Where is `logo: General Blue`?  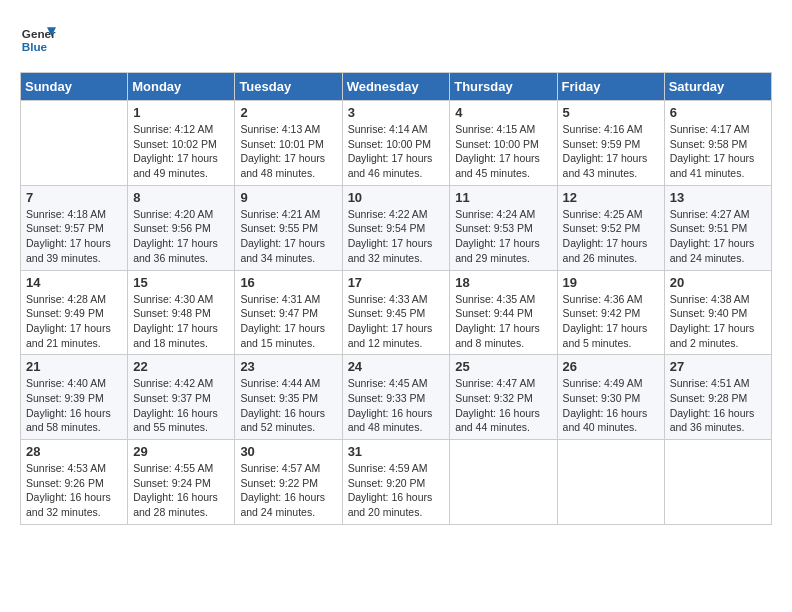
logo: General Blue is located at coordinates (38, 38).